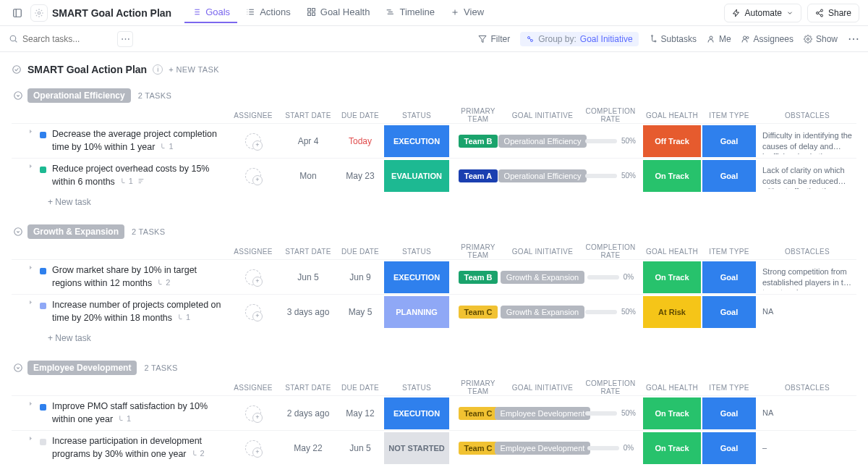 The image size is (868, 467). I want to click on description-icon, so click(141, 181).